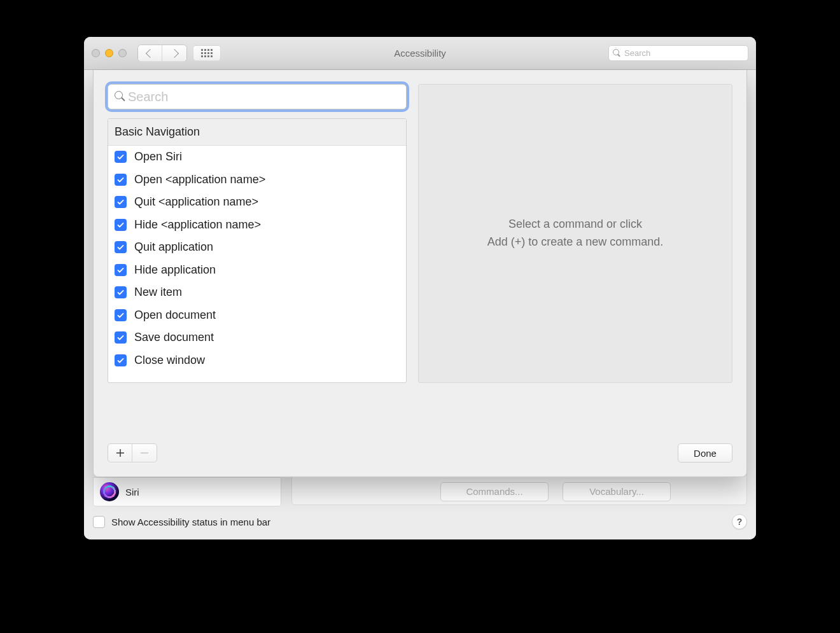 This screenshot has width=840, height=633. I want to click on command-row: Save document, so click(257, 338).